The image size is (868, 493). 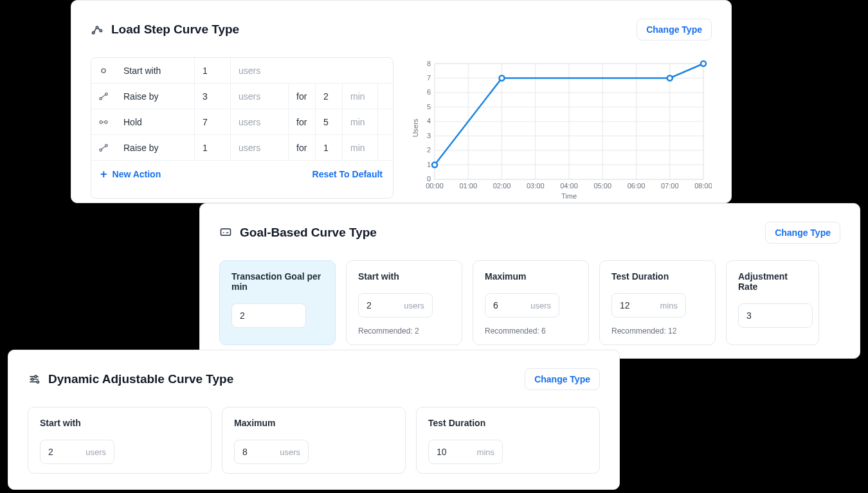 What do you see at coordinates (773, 303) in the screenshot?
I see `goal-card-adjustment: Adjustment Rate 3` at bounding box center [773, 303].